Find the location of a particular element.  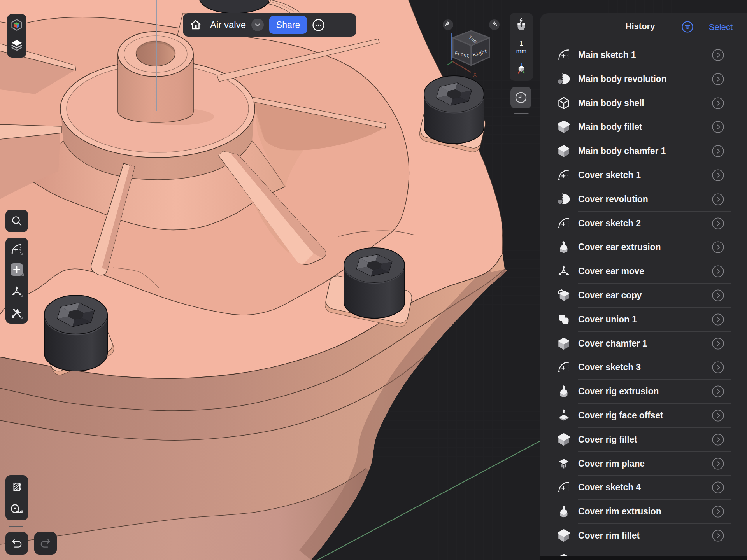

svg-text: X is located at coordinates (475, 75).